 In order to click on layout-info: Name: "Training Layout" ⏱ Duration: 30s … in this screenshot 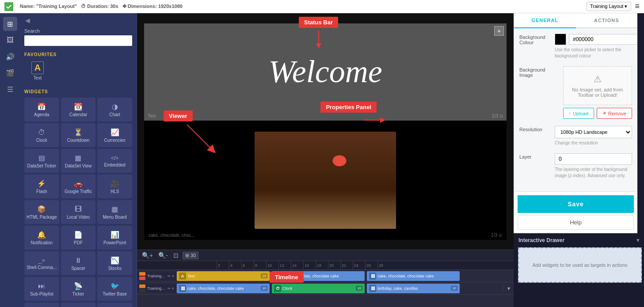, I will do `click(101, 6)`.